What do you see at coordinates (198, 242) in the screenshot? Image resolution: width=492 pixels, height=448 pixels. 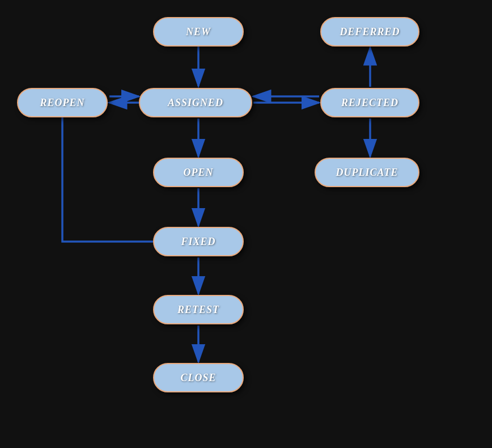 I see `node-fixed: FIXED` at bounding box center [198, 242].